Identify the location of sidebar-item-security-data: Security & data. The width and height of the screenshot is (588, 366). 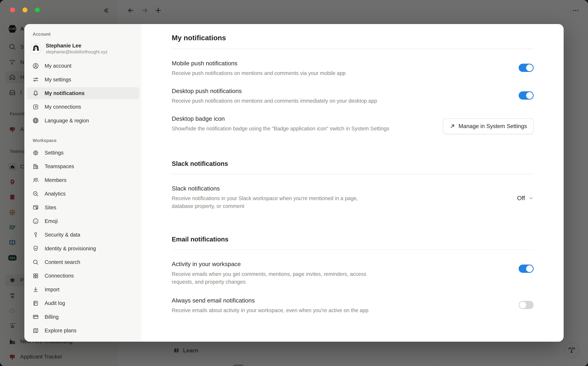
(83, 235).